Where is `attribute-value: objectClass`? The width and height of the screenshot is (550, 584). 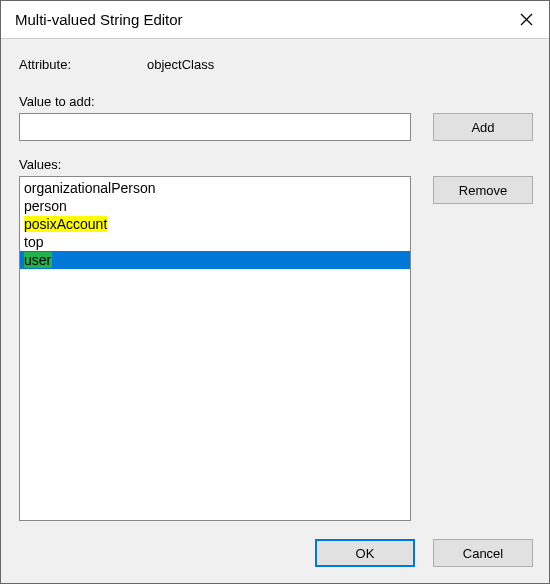 attribute-value: objectClass is located at coordinates (180, 64).